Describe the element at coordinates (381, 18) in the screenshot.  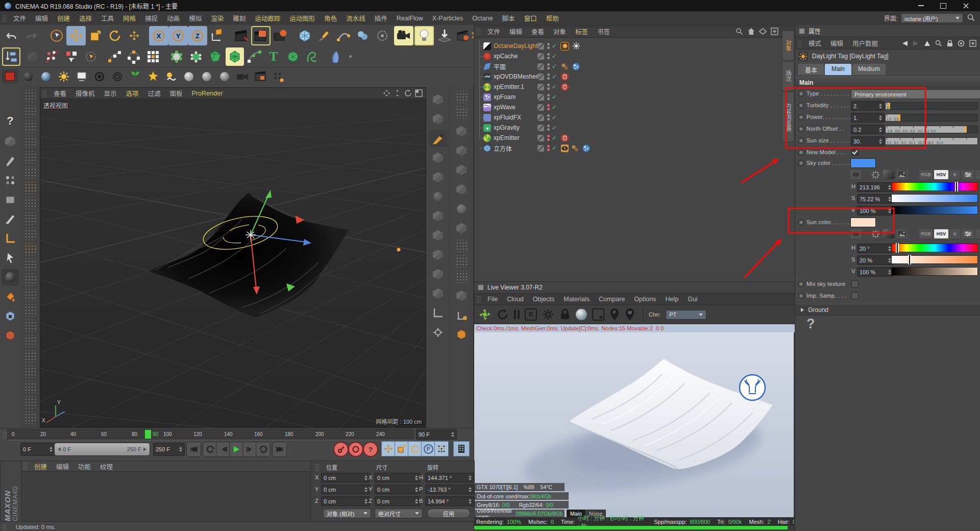
I see `menu-plugins: 插件` at that location.